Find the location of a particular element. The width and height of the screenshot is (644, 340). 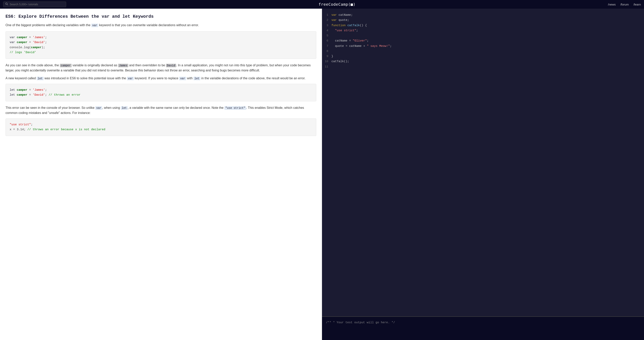

code-line: var camper = 'David'; is located at coordinates (161, 42).